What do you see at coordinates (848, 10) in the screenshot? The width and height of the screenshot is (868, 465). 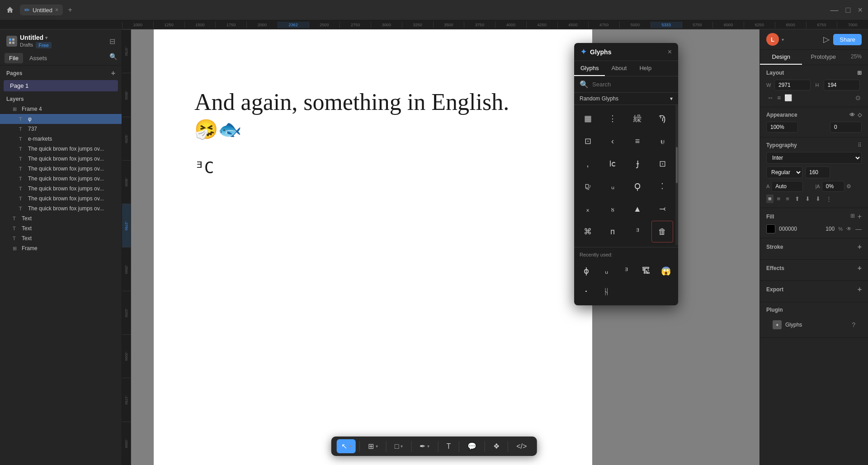 I see `maximize-button: □` at bounding box center [848, 10].